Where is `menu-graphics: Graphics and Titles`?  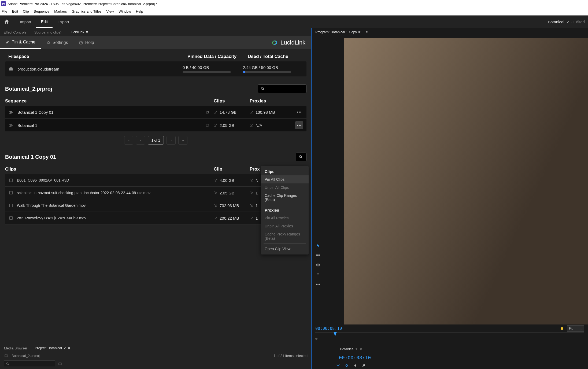 menu-graphics: Graphics and Titles is located at coordinates (86, 11).